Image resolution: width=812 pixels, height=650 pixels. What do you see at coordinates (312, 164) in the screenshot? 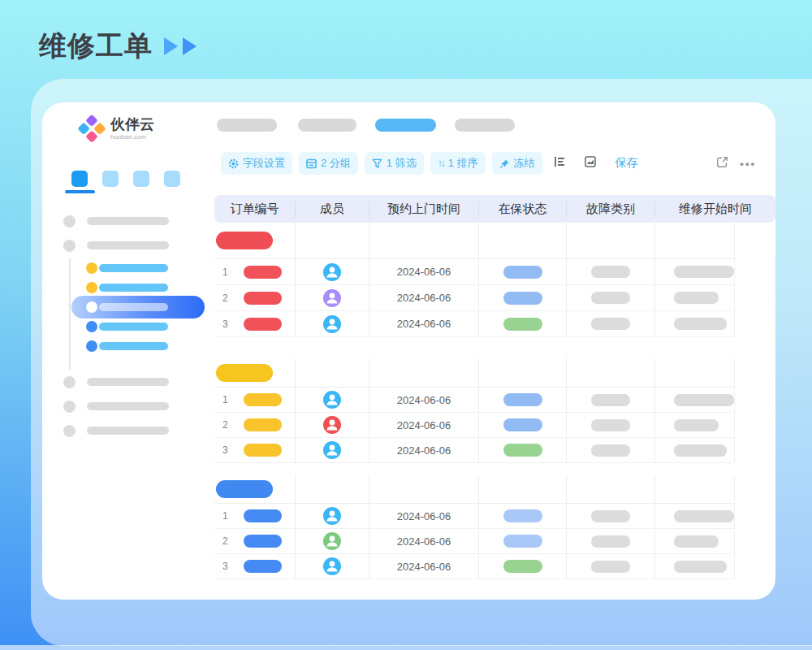
I see `group-icon` at bounding box center [312, 164].